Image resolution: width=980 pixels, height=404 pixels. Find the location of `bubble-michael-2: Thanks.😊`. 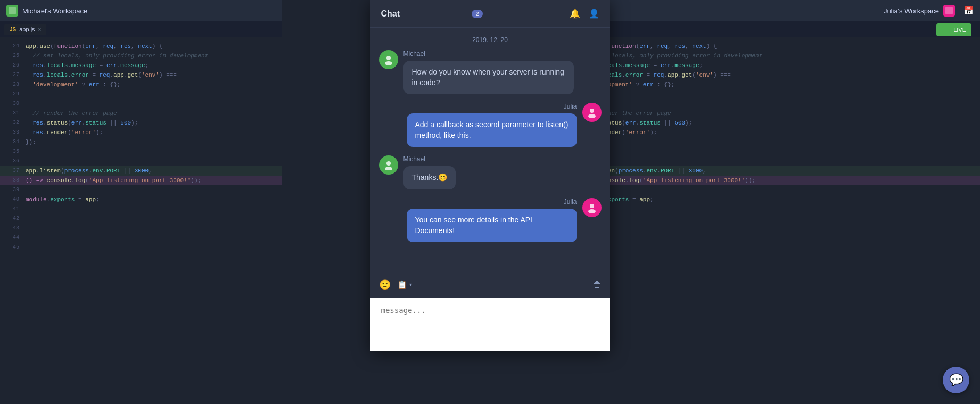

bubble-michael-2: Thanks.😊 is located at coordinates (430, 178).